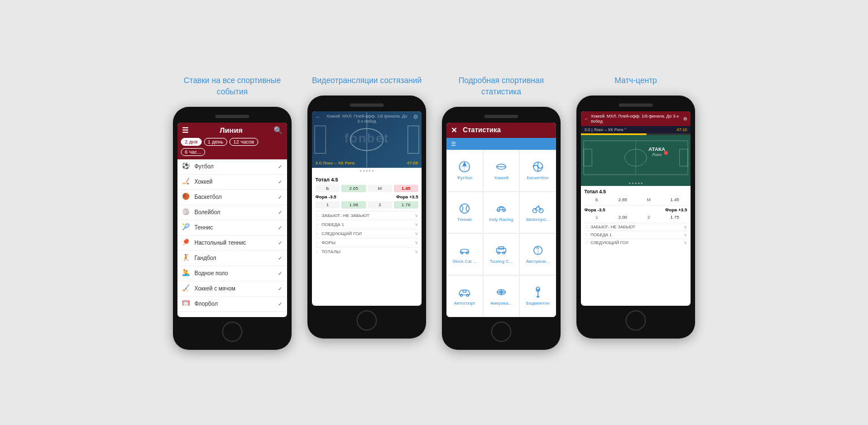 Image resolution: width=868 pixels, height=425 pixels. I want to click on close-icon: ✕, so click(454, 130).